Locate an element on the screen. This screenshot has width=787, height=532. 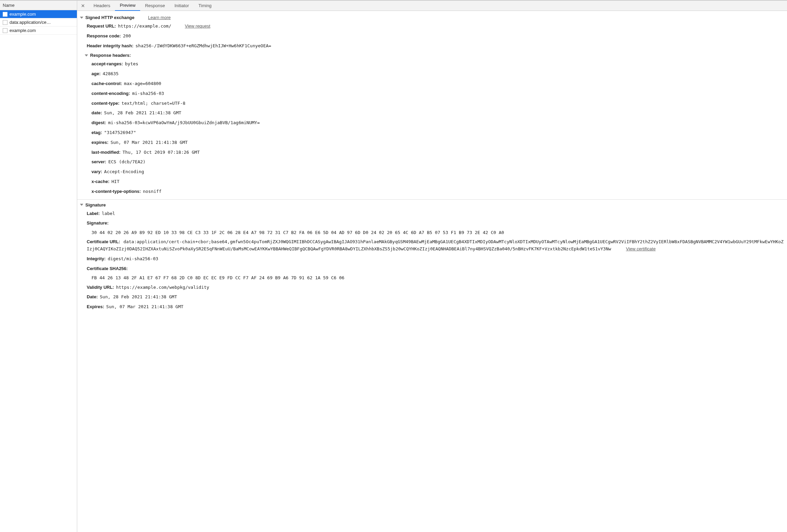
label: Response code: is located at coordinates (104, 36).